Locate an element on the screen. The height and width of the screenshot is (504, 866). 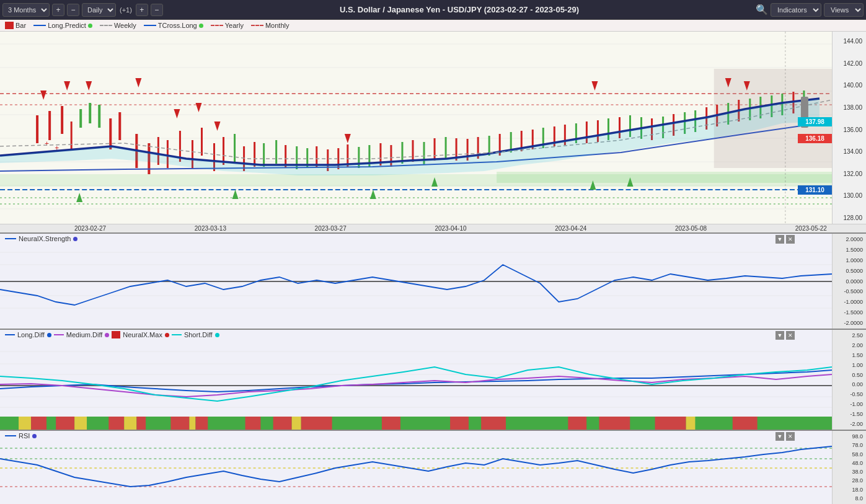
price-axis: 144.00 142.00 140.00 138.00 136.00 134.0… is located at coordinates (849, 128).